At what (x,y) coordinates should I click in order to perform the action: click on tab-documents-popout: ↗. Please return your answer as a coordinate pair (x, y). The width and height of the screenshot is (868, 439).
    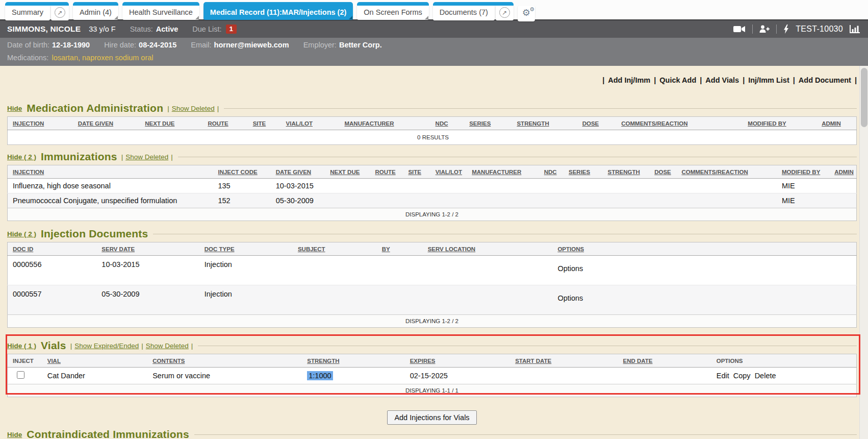
    Looking at the image, I should click on (505, 13).